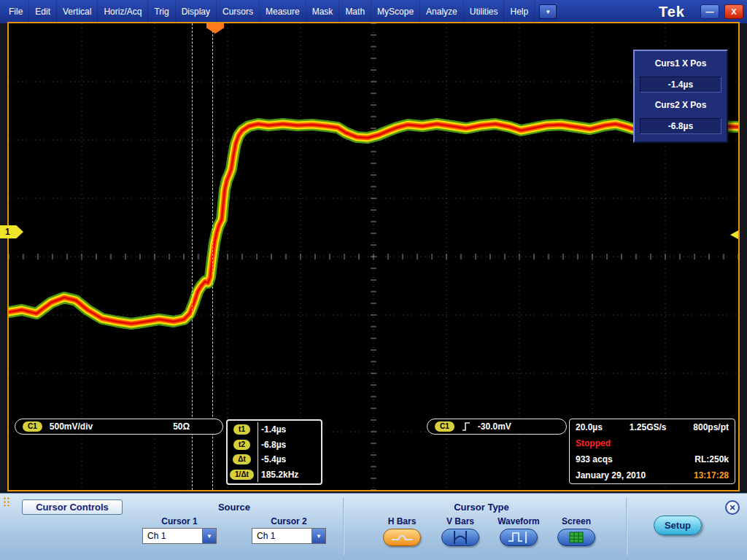  Describe the element at coordinates (460, 537) in the screenshot. I see `v-bars-icon` at that location.